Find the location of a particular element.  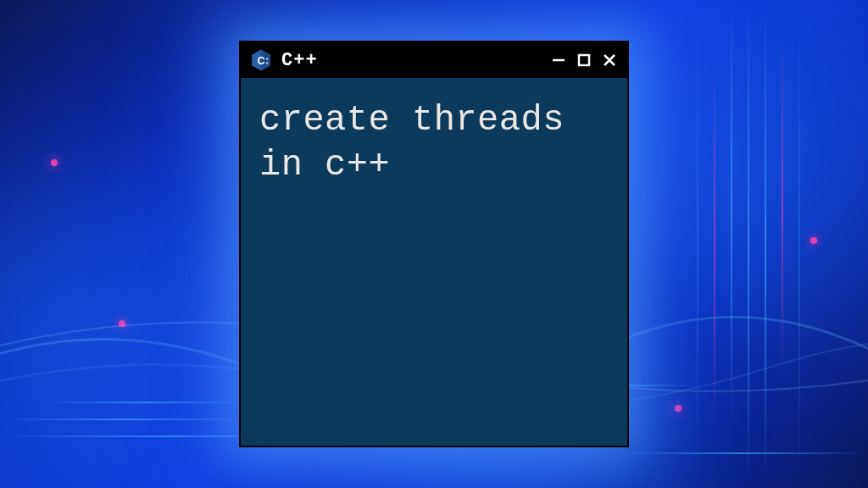

cpp-logo-icon: C + + is located at coordinates (261, 60).